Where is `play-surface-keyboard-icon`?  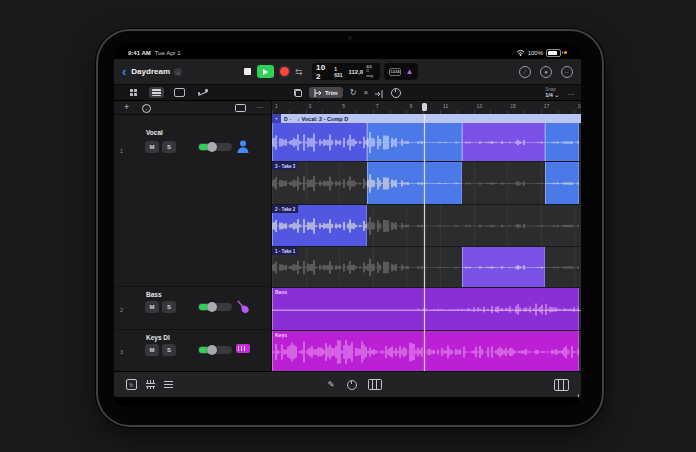
play-surface-keyboard-icon is located at coordinates (562, 385).